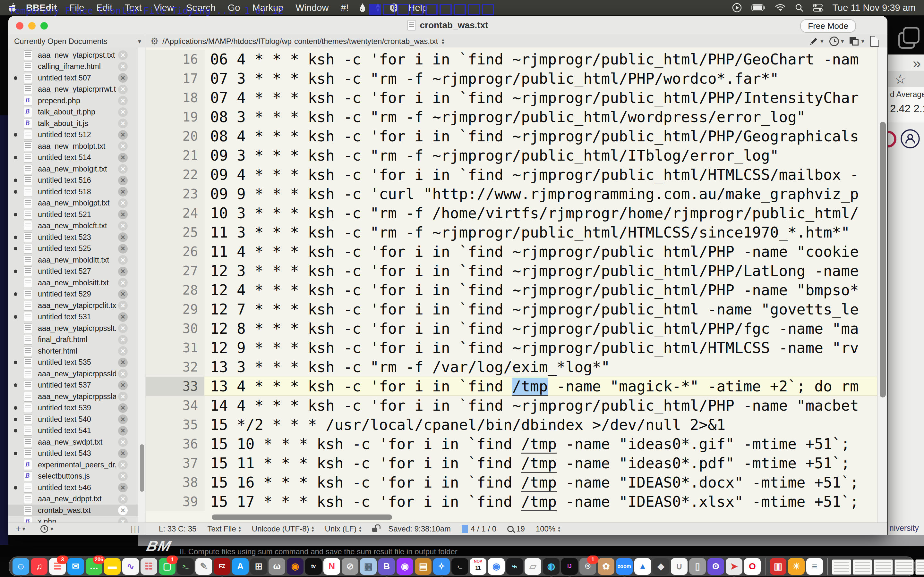  I want to click on sidebar-item-untitled-text-521: untitled text 521✕, so click(73, 214).